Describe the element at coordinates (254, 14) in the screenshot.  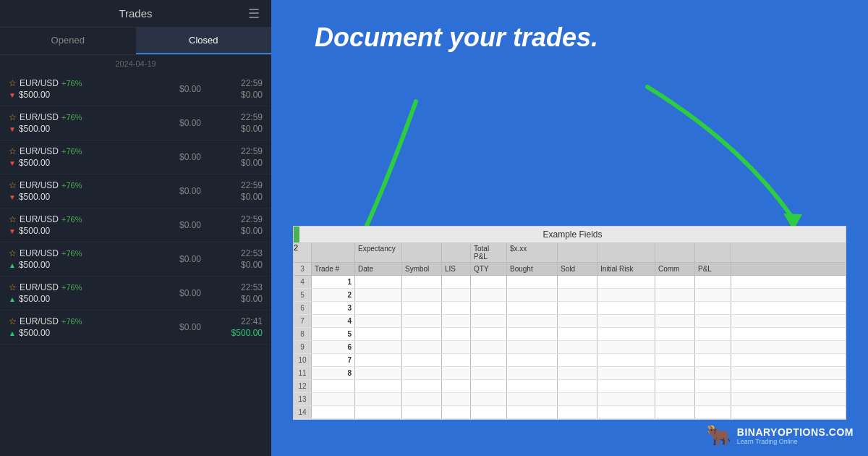
I see `menu-icon: ☰` at that location.